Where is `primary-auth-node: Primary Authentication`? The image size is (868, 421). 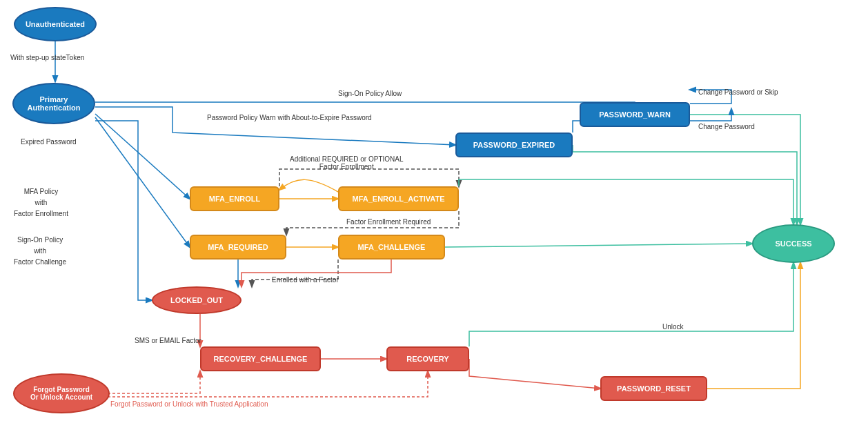 primary-auth-node: Primary Authentication is located at coordinates (54, 104).